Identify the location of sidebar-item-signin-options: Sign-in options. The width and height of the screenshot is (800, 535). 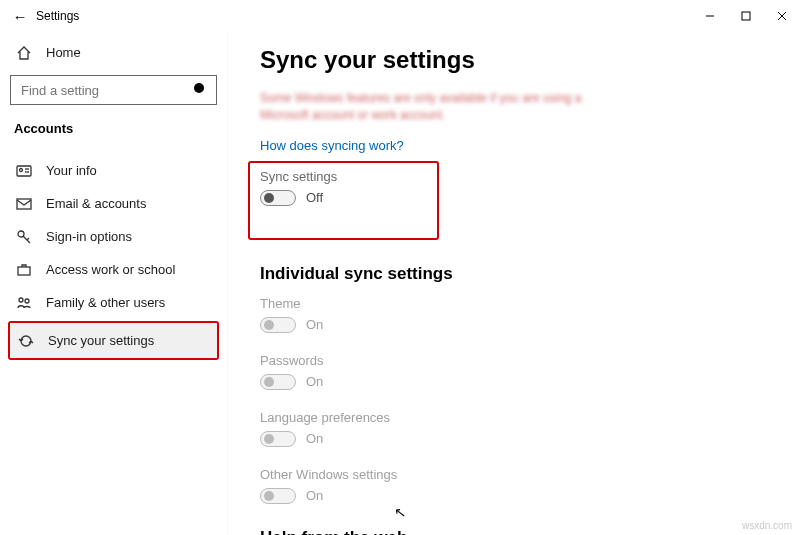
(114, 236).